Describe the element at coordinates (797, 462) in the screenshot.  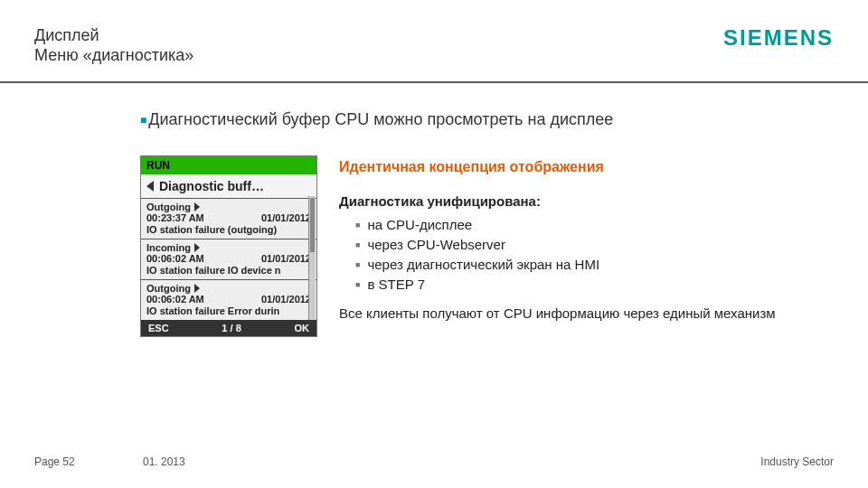
I see `footer-right: Industry Sector` at that location.